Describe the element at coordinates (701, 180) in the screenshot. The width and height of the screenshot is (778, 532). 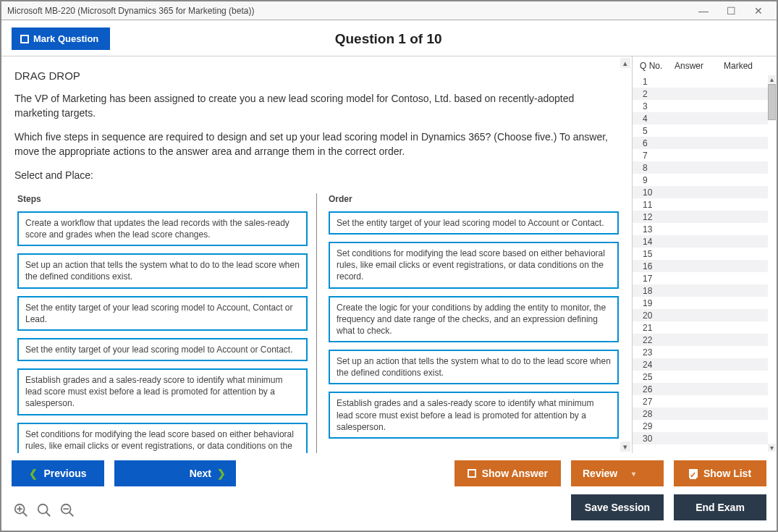
I see `question-list-row: 9` at that location.